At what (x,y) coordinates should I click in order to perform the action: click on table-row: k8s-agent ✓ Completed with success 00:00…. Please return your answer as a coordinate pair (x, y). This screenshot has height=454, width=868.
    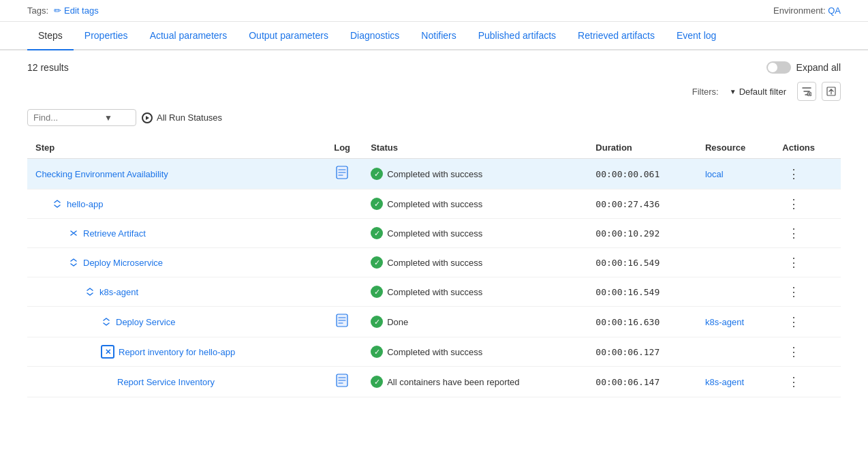
    Looking at the image, I should click on (434, 292).